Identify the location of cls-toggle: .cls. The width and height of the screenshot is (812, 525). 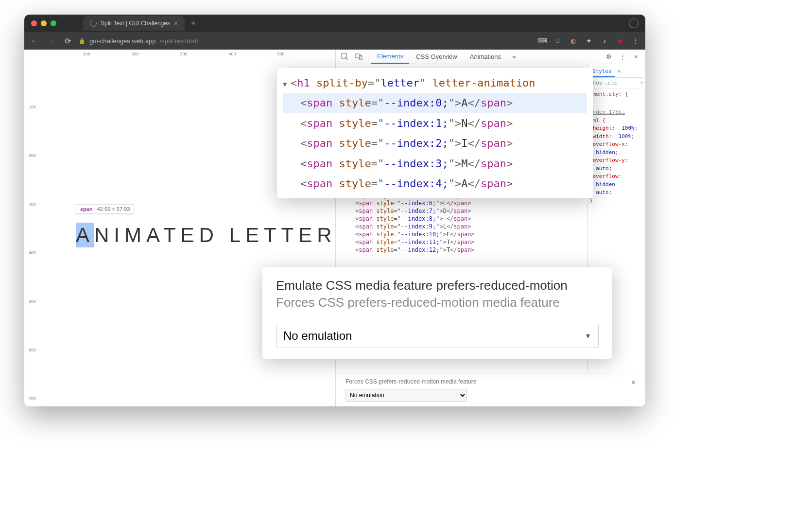
(611, 83).